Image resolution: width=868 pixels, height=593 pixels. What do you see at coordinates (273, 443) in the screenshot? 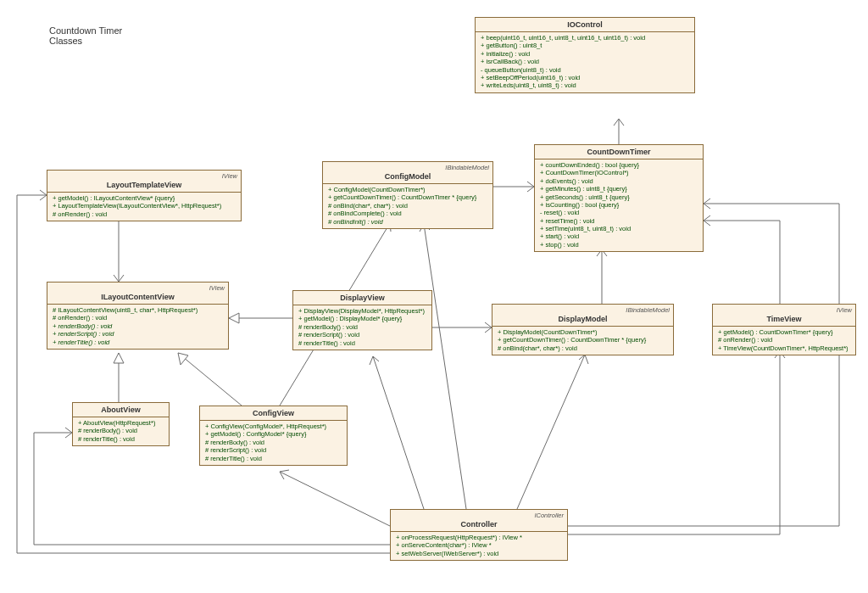
I see `class-members: + ConfigView(ConfigModel*, HttpRequest*)…` at bounding box center [273, 443].